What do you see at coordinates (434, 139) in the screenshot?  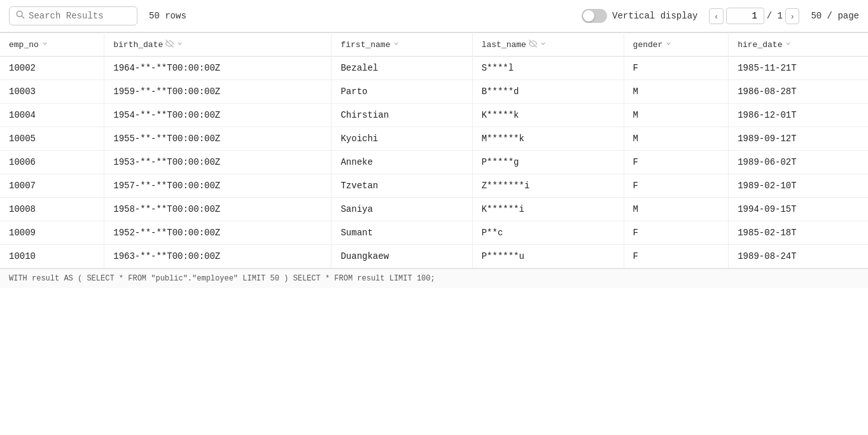 I see `table-row: 100051955-**-**T00:00:00ZKyoichiM******k…` at bounding box center [434, 139].